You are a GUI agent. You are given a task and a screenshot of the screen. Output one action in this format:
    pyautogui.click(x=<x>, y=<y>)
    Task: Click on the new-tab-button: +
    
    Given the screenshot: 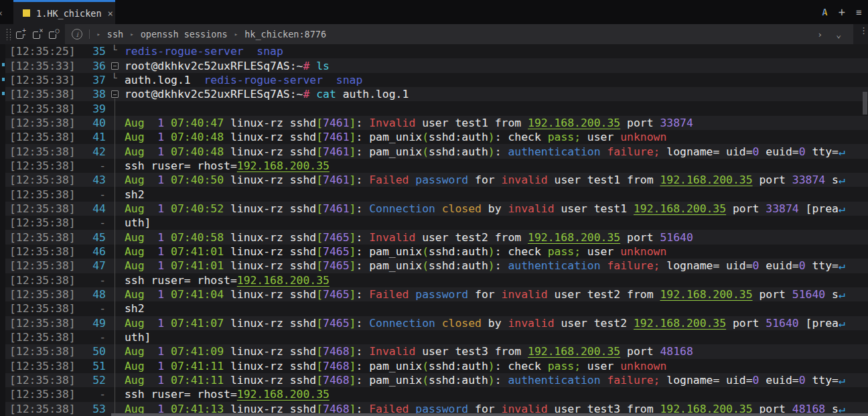 What is the action you would take?
    pyautogui.click(x=842, y=12)
    